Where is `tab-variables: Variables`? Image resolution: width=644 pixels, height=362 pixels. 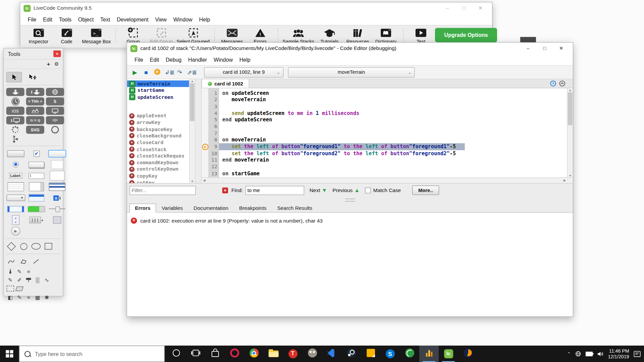 tab-variables: Variables is located at coordinates (172, 208).